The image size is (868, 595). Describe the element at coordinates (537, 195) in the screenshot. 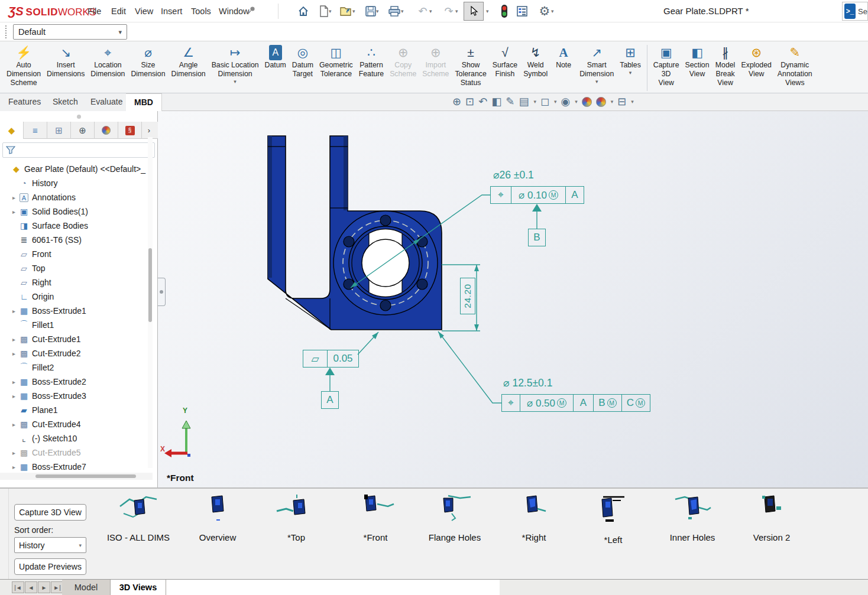

I see `position-fcf-upper: ⌖ ⌀ 0.10M A` at that location.